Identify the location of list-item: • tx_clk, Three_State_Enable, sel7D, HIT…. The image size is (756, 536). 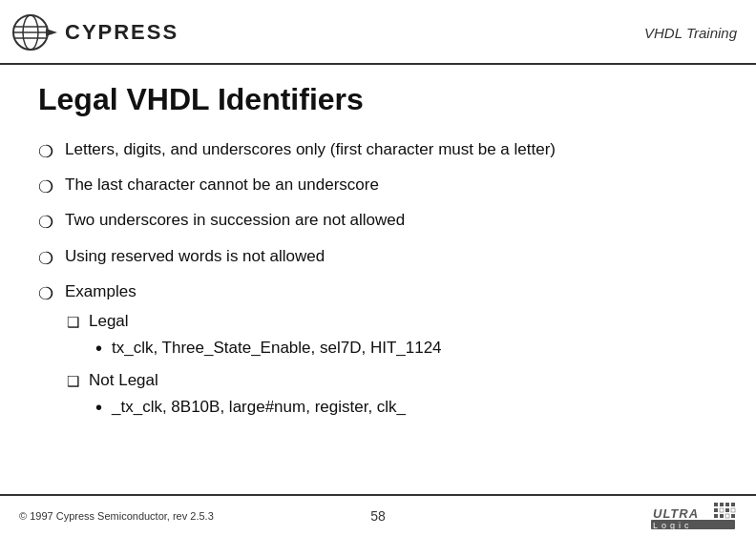
(269, 348).